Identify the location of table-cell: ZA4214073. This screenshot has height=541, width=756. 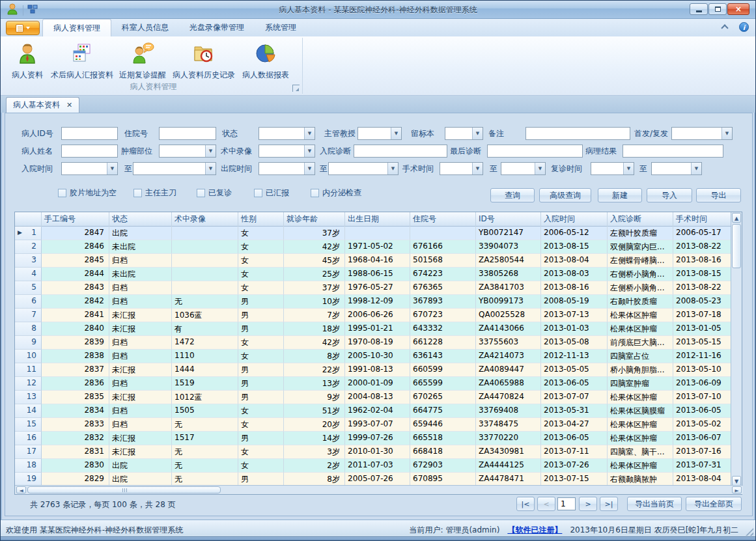
(509, 357).